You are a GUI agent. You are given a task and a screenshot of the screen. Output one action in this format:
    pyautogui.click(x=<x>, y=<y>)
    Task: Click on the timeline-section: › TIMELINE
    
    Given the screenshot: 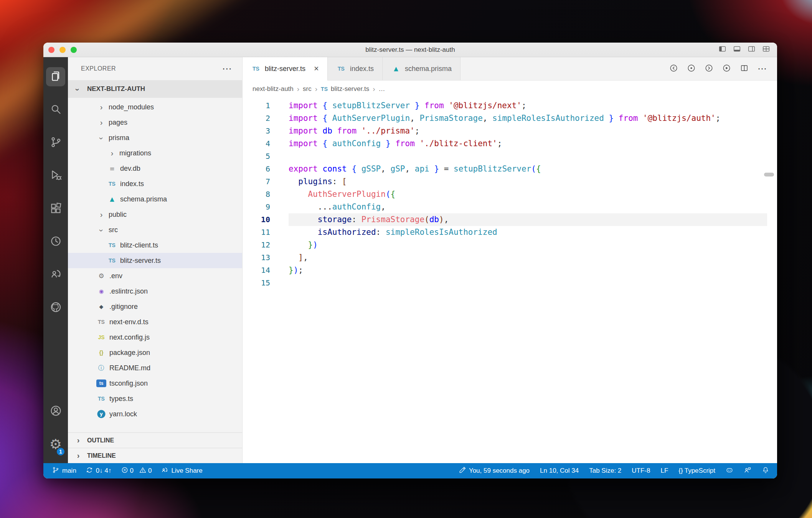 What is the action you would take?
    pyautogui.click(x=155, y=455)
    